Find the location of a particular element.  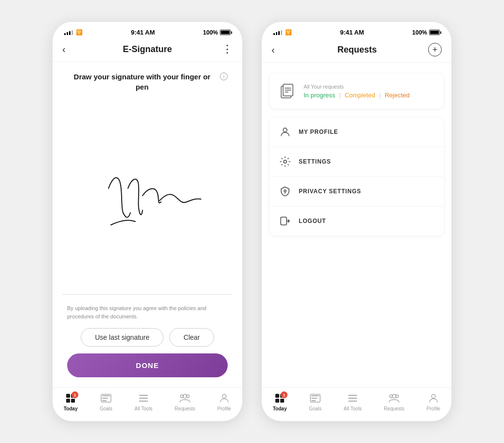

nav-profile-label: Profile is located at coordinates (224, 409).